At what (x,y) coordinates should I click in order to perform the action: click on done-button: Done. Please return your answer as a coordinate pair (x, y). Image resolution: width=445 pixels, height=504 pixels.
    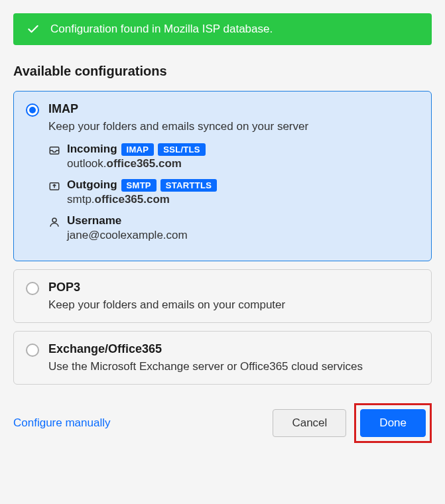
    Looking at the image, I should click on (393, 423).